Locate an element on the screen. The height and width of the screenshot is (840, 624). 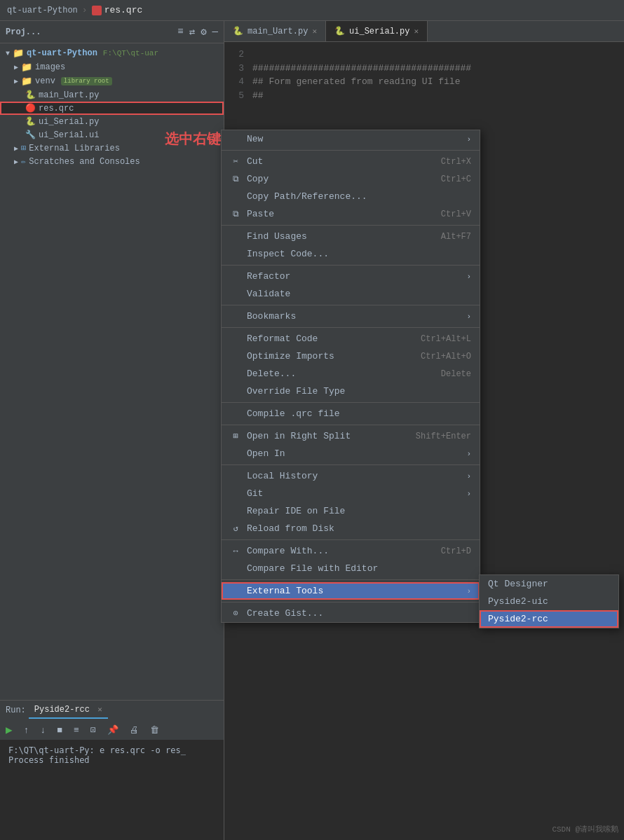
menu-label-create-gist: Create Gist... is located at coordinates (359, 614).